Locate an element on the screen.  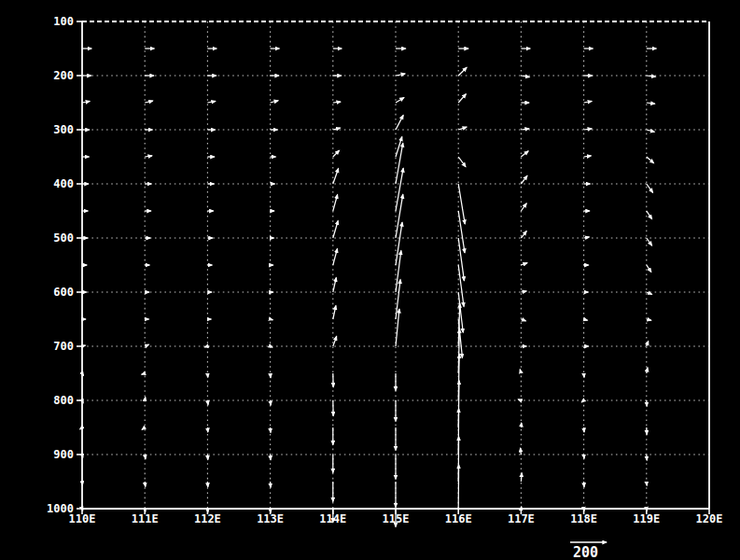
y-tick-label: 900 is located at coordinates (63, 455).